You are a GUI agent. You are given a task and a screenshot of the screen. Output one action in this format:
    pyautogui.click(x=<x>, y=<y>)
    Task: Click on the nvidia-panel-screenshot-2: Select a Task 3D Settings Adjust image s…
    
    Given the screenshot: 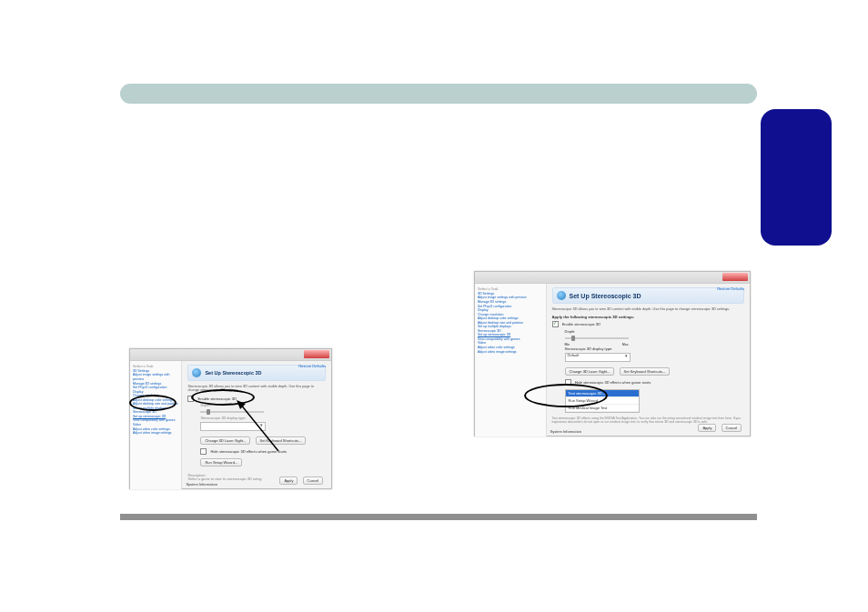 What is the action you would take?
    pyautogui.click(x=612, y=354)
    